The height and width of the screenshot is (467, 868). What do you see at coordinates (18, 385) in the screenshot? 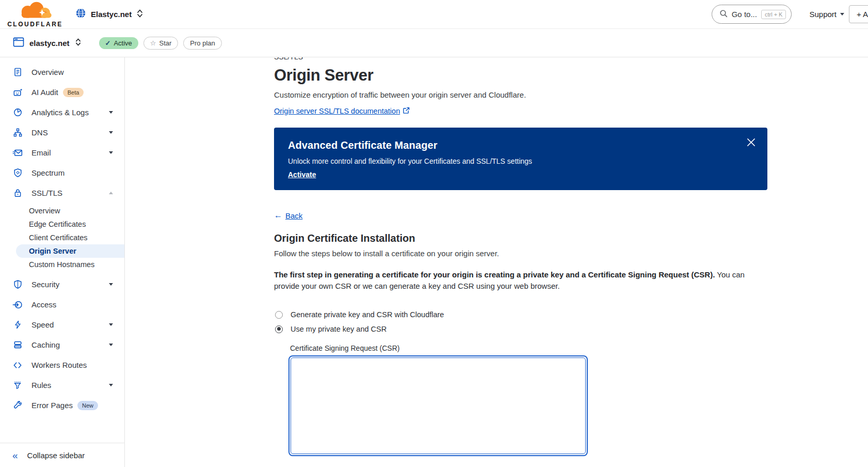
I see `funnel-icon` at bounding box center [18, 385].